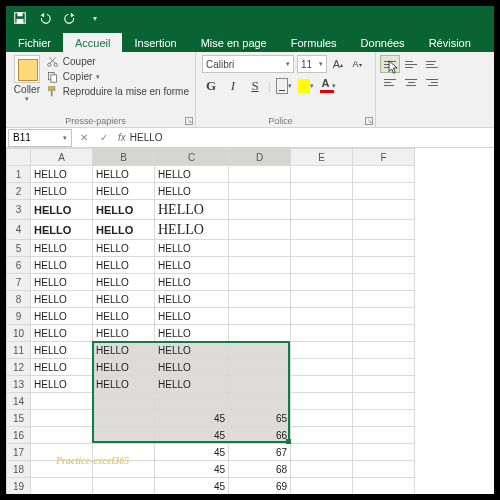 This screenshot has width=500, height=500. I want to click on qat-customize-icon: ▾, so click(94, 18).